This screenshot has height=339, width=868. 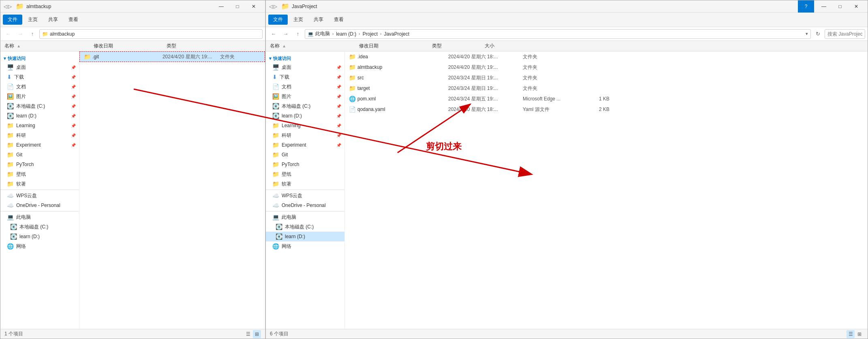 I want to click on left-sidebar-network: 🌐 网络, so click(x=40, y=246).